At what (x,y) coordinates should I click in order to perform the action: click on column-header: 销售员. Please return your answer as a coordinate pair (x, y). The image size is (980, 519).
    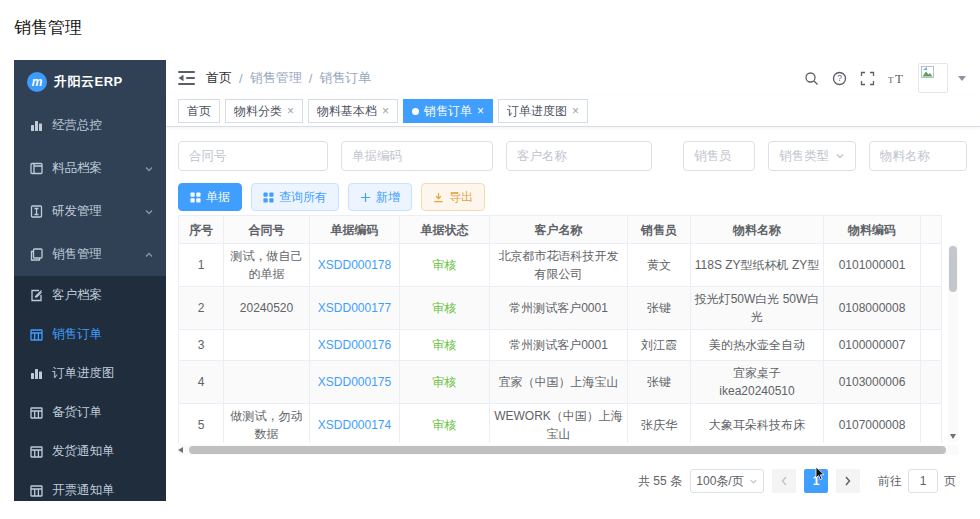
    Looking at the image, I should click on (660, 230).